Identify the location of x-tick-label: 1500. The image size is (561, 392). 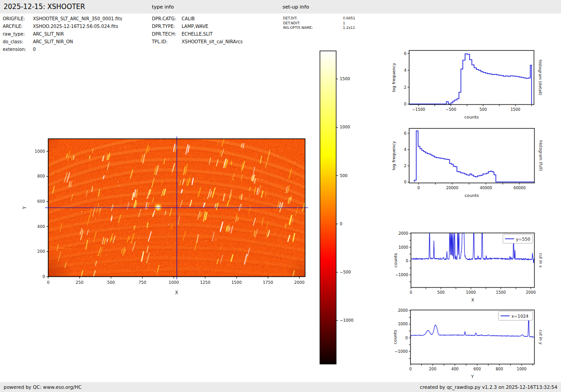
(237, 283).